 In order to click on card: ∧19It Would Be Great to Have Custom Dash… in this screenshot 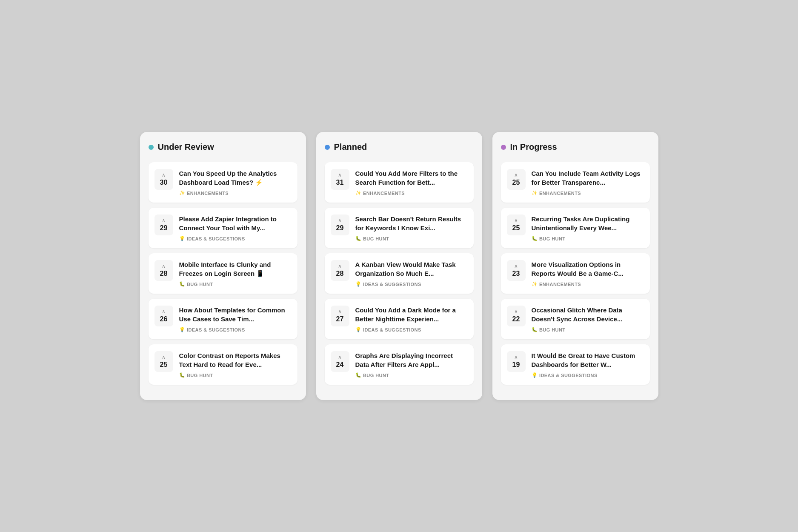, I will do `click(575, 364)`.